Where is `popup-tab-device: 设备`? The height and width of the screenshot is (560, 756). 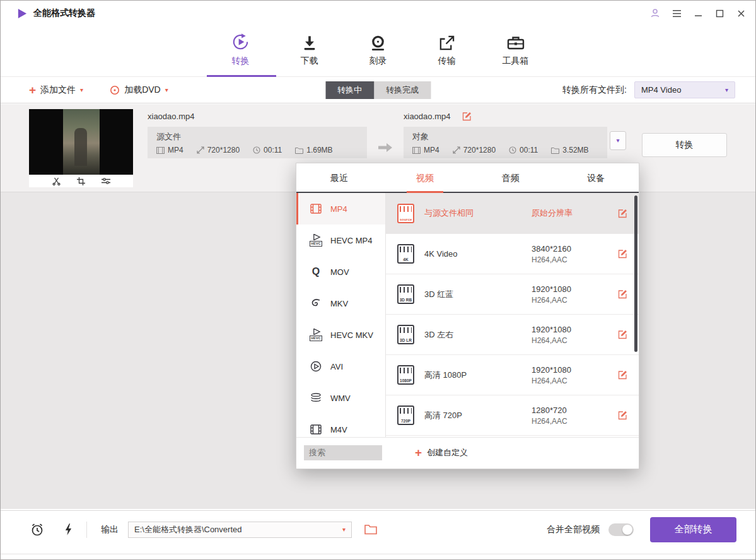 popup-tab-device: 设备 is located at coordinates (596, 178).